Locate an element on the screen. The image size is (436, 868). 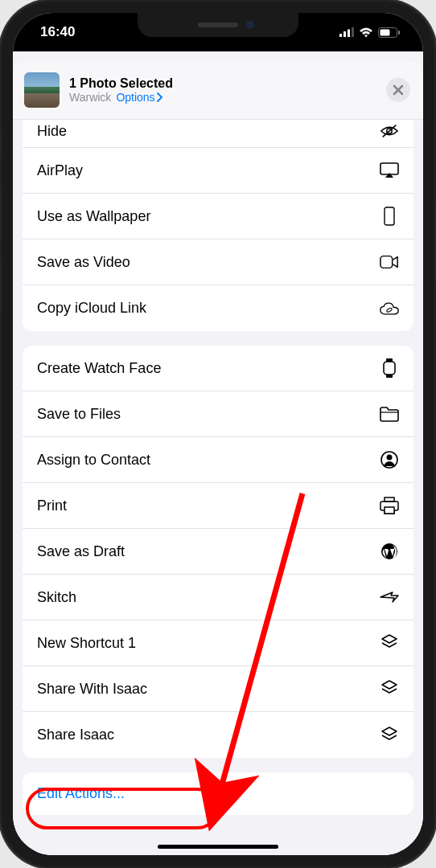
action-skitch: Skitch is located at coordinates (218, 598).